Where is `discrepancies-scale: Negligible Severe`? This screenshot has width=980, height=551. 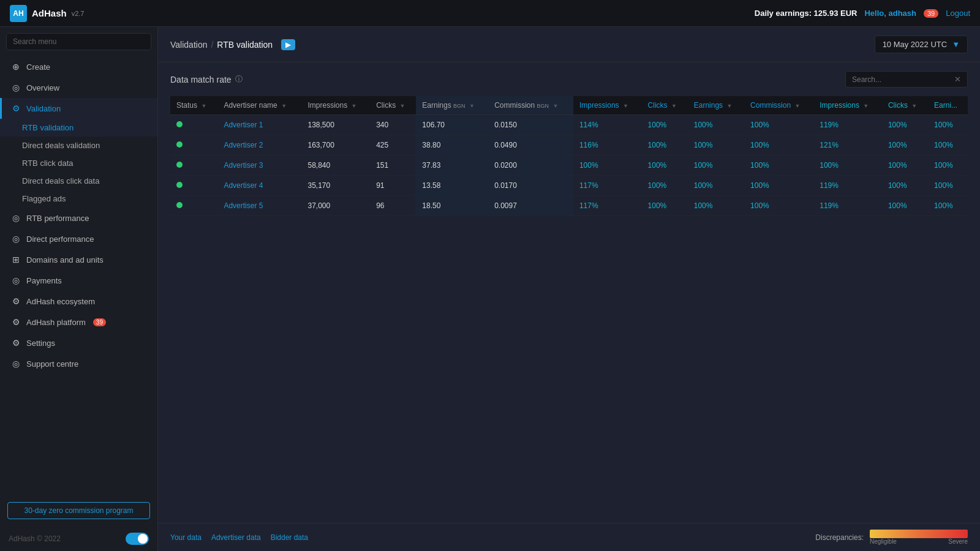
discrepancies-scale: Negligible Severe is located at coordinates (919, 541).